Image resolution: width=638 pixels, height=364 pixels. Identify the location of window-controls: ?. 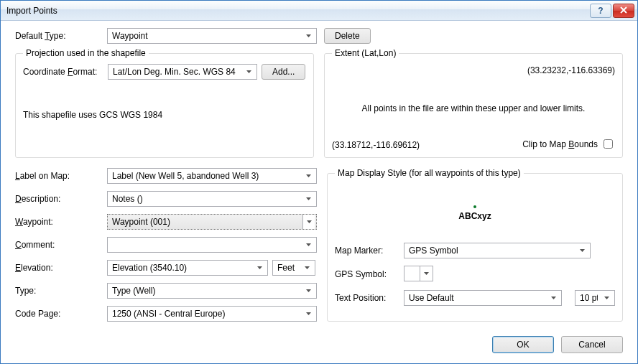
(612, 11).